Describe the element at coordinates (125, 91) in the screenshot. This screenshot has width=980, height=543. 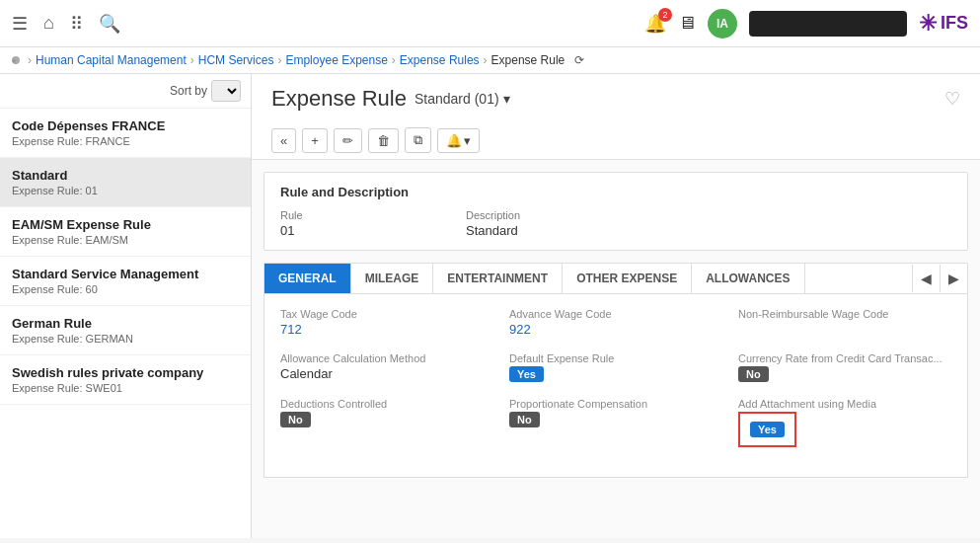
I see `sidebar-sort-bar: Sort by` at that location.